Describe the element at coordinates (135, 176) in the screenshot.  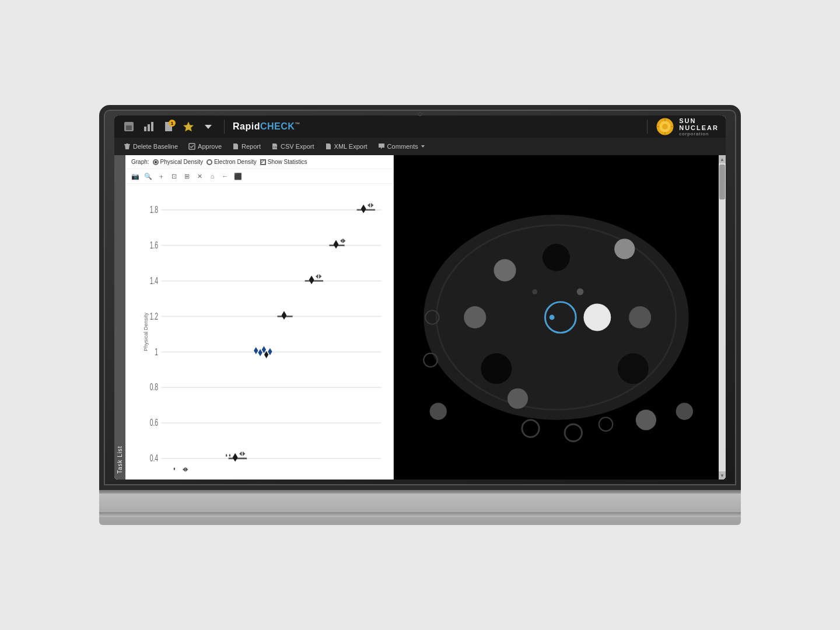
I see `camera-tool-icon: 📷` at that location.